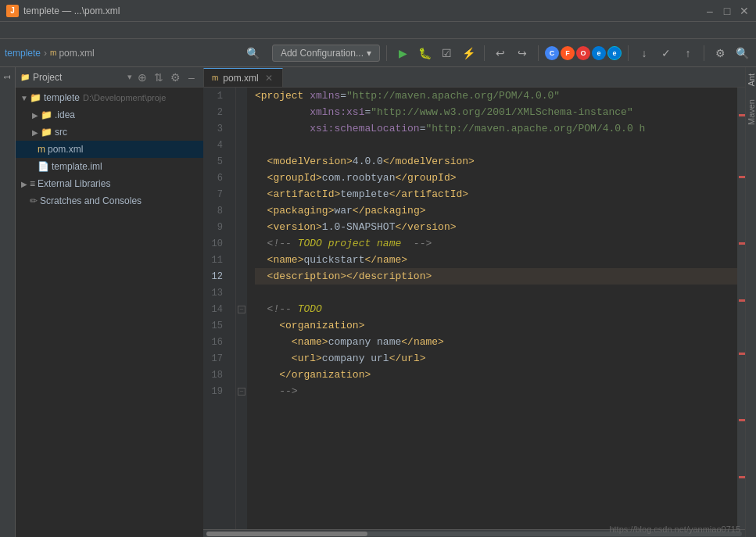 The width and height of the screenshot is (756, 537). What do you see at coordinates (710, 11) in the screenshot?
I see `minimize-button: –` at bounding box center [710, 11].